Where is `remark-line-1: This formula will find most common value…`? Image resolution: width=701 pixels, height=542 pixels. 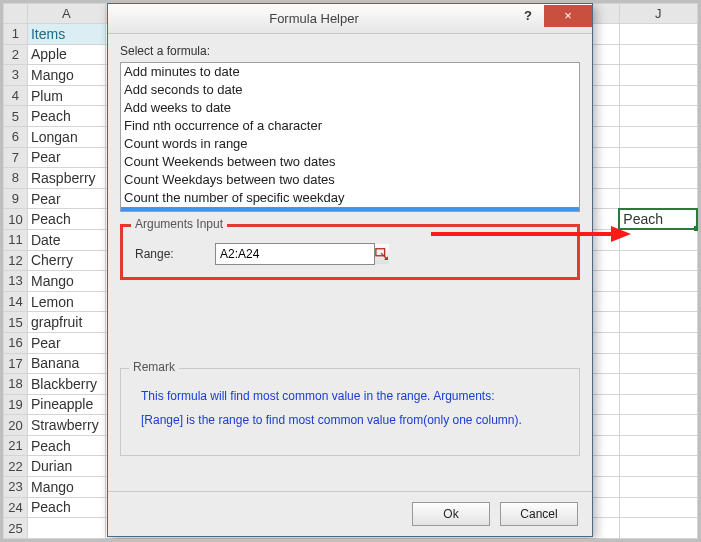 remark-line-1: This formula will find most common value… is located at coordinates (354, 396).